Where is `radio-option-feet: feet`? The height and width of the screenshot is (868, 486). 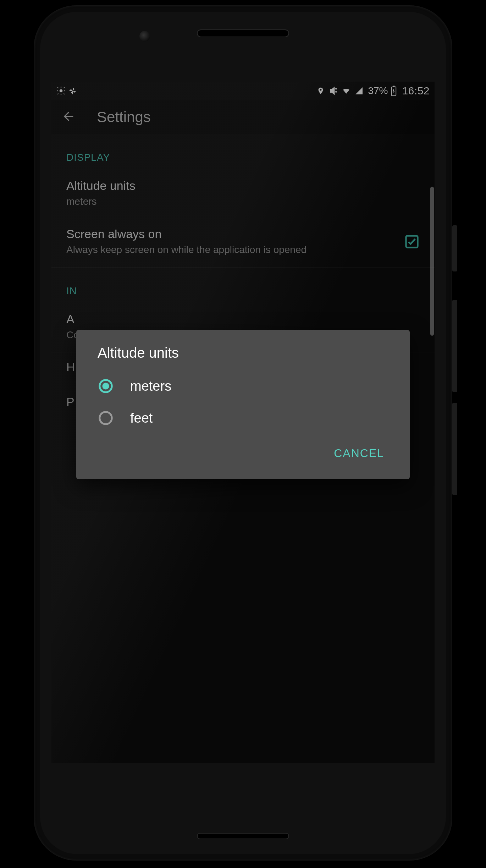
radio-option-feet: feet is located at coordinates (243, 418).